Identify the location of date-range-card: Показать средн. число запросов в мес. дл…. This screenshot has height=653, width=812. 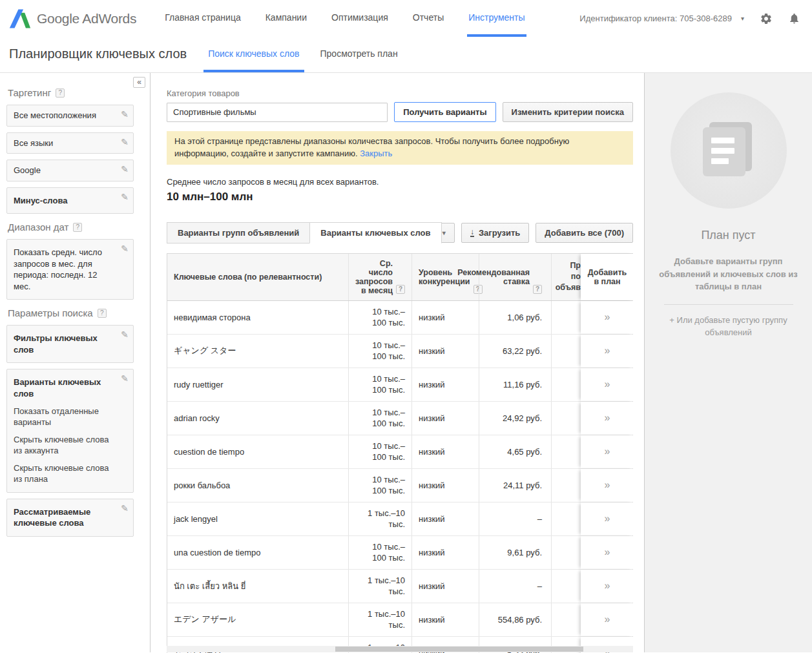
(70, 269).